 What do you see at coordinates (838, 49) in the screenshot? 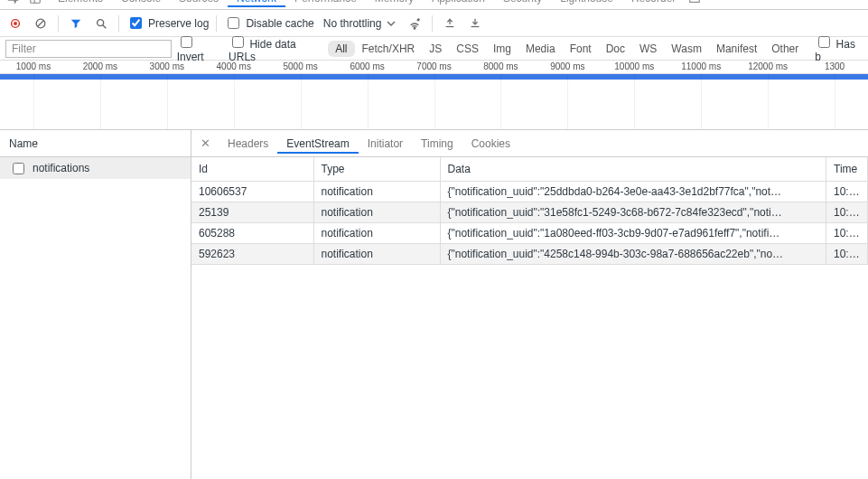
I see `has-blocked-checkbox: Has b` at bounding box center [838, 49].